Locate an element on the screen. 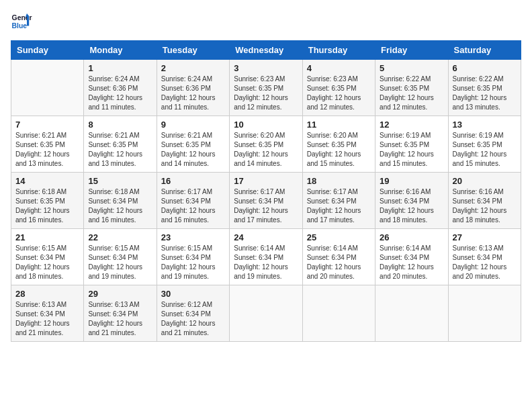  calendar-cell: 10Sunrise: 6:20 AM Sunset: 6:35 PM Dayli… is located at coordinates (266, 144).